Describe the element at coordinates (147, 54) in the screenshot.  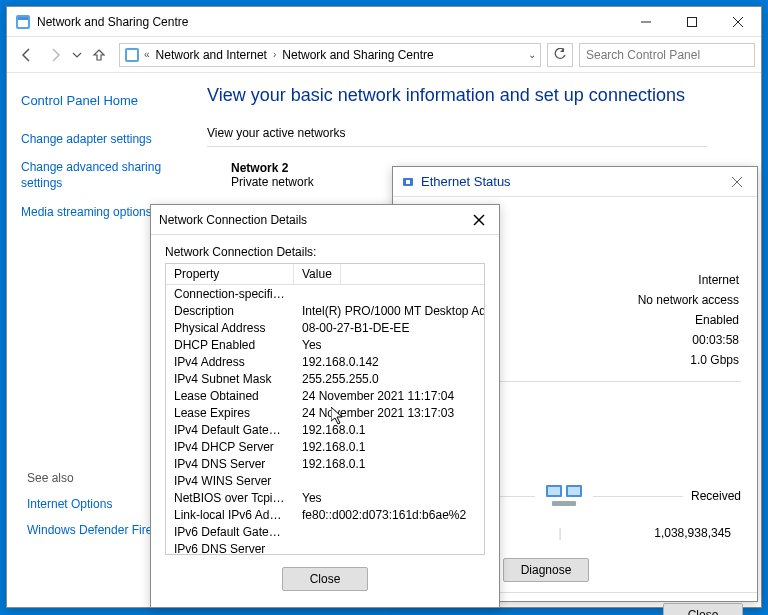
I see `chevron-right-icon: «` at that location.